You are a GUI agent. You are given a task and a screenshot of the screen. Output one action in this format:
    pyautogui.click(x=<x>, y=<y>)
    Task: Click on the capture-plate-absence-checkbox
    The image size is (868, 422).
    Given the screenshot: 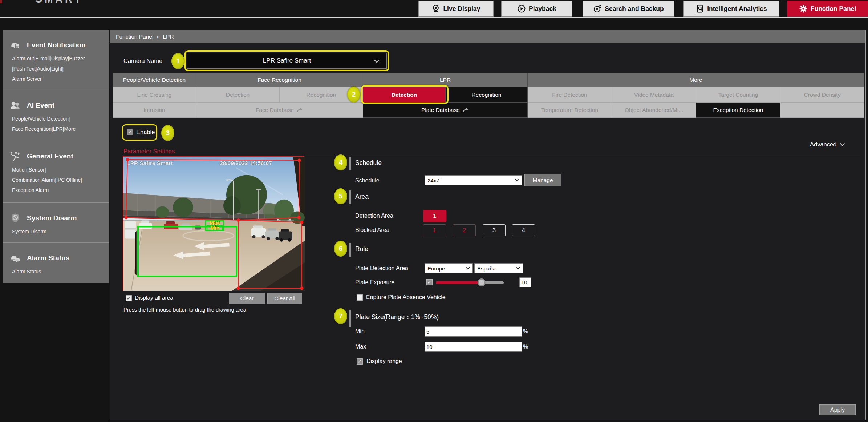 What is the action you would take?
    pyautogui.click(x=360, y=297)
    